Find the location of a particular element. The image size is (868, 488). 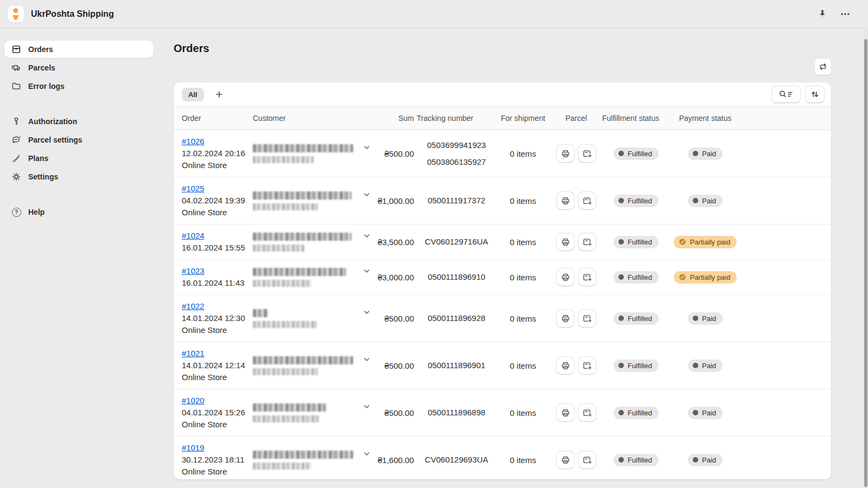

sidebar-item-label: Authorization is located at coordinates (53, 121).